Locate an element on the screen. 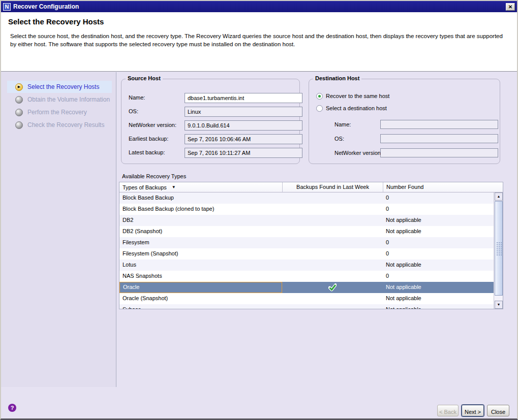 This screenshot has width=518, height=420. scrollbar-thumb is located at coordinates (499, 248).